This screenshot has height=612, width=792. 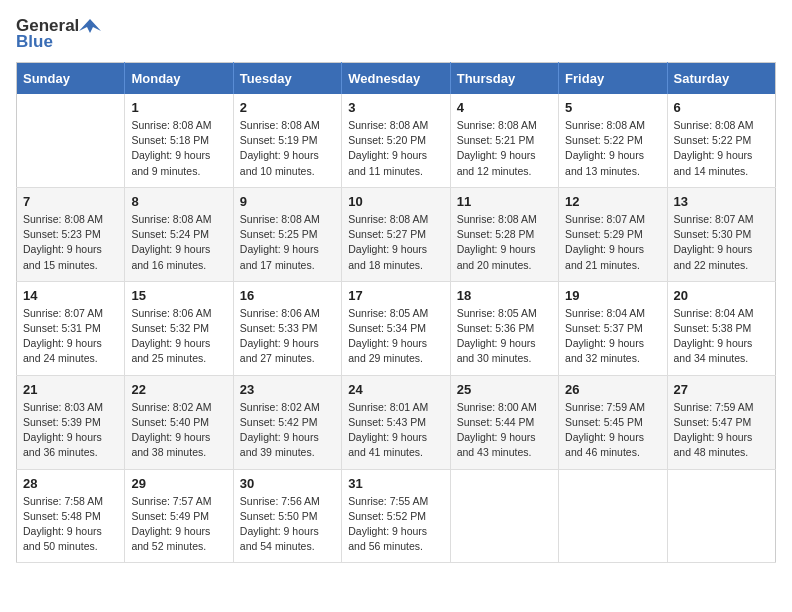 What do you see at coordinates (179, 79) in the screenshot?
I see `weekday-header-monday: Monday` at bounding box center [179, 79].